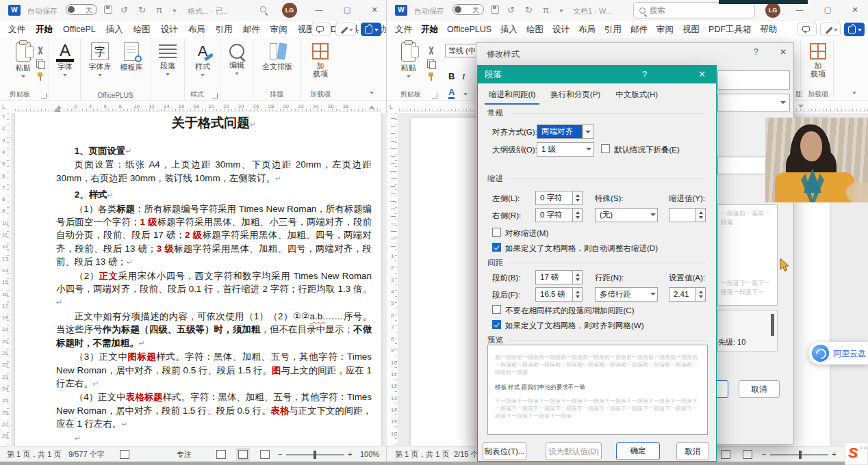 This screenshot has width=868, height=465. What do you see at coordinates (838, 353) in the screenshot?
I see `aliyun-drive-button: 阿里云盘` at bounding box center [838, 353].